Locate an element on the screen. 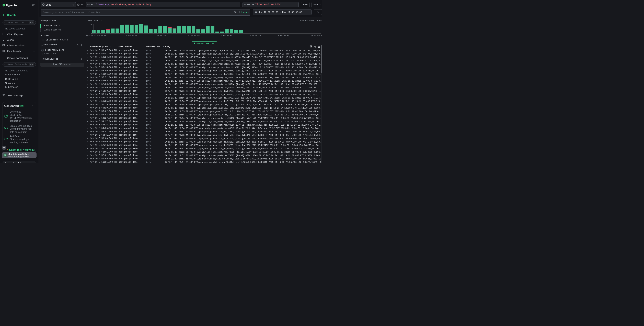 This screenshot has width=644, height=326. svg-text: 11:30:00 PM is located at coordinates (316, 36).